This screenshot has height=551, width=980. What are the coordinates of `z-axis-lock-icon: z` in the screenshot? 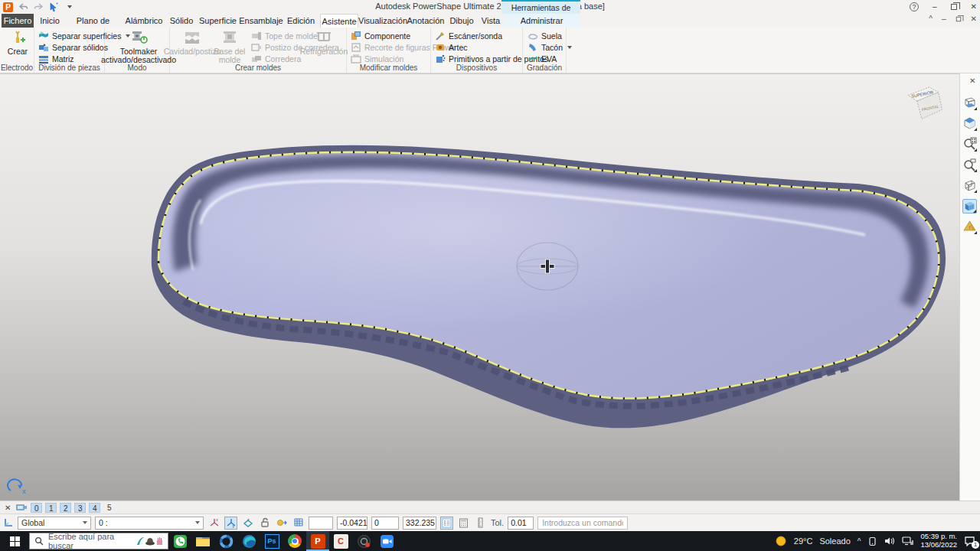 It's located at (248, 523).